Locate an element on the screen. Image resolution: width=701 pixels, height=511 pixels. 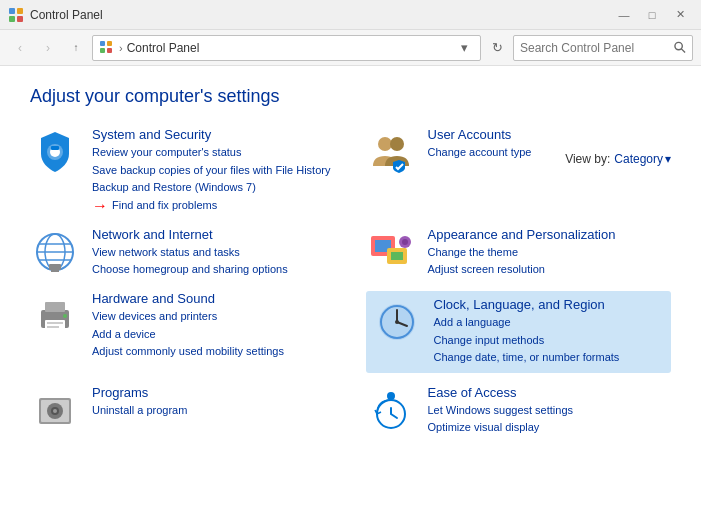
view-by-value: Category is located at coordinates (638, 159).